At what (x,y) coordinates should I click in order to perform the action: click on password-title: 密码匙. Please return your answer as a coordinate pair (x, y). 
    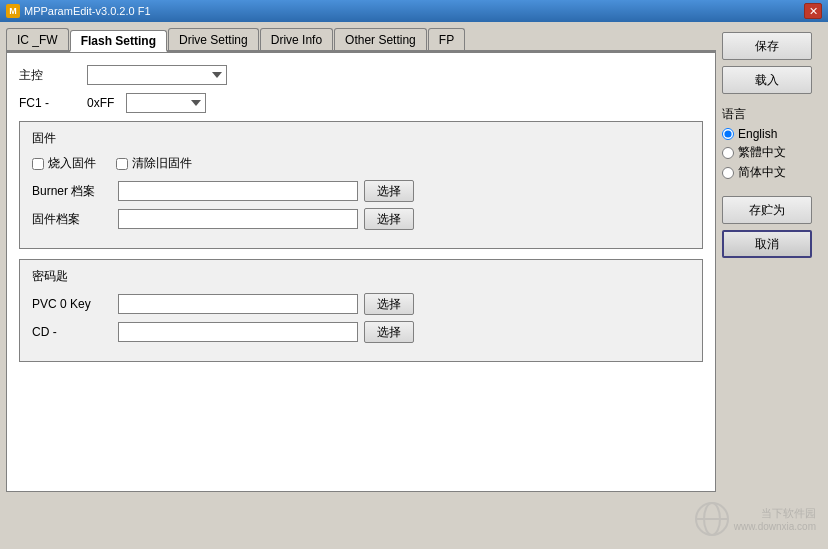
    Looking at the image, I should click on (361, 276).